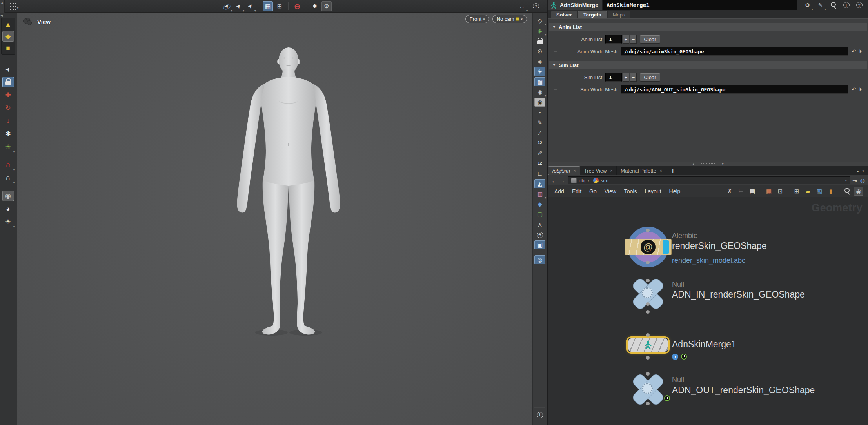 The width and height of the screenshot is (868, 425). What do you see at coordinates (599, 171) in the screenshot?
I see `network-tab: Tree View ×` at bounding box center [599, 171].